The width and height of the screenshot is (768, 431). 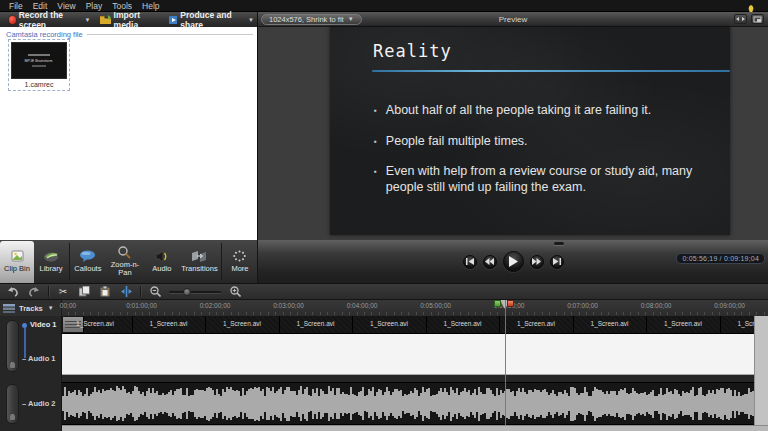 What do you see at coordinates (17, 262) in the screenshot?
I see `tab-clip-bin: Clip Bin` at bounding box center [17, 262].